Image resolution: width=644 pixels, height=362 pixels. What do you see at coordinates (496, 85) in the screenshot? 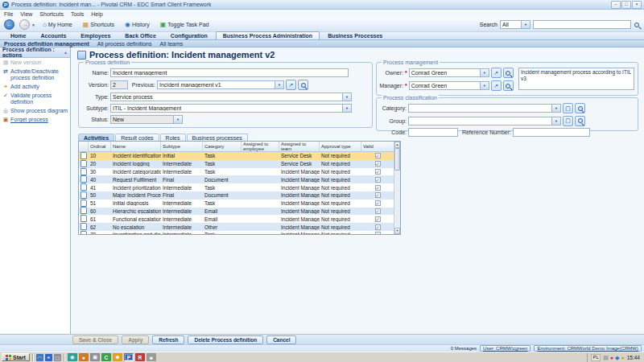
I see `open-manager-button: ↗` at bounding box center [496, 85].